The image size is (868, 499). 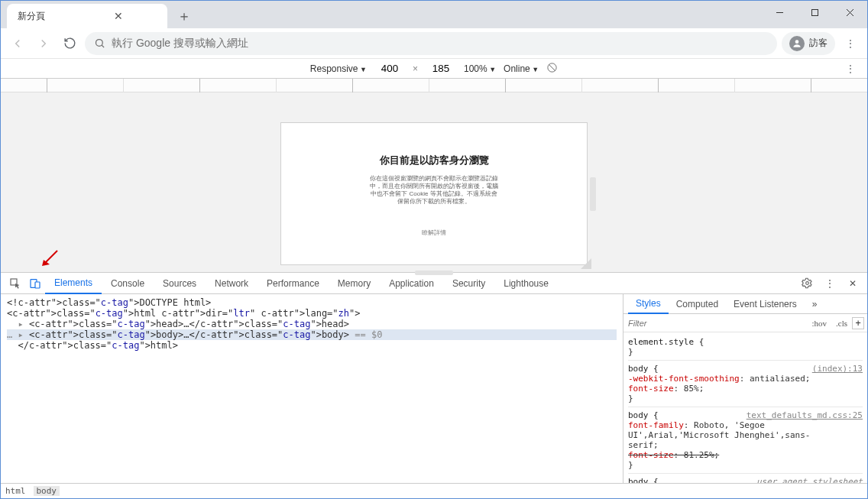 I want to click on devtools-tab-security: Security, so click(x=469, y=284).